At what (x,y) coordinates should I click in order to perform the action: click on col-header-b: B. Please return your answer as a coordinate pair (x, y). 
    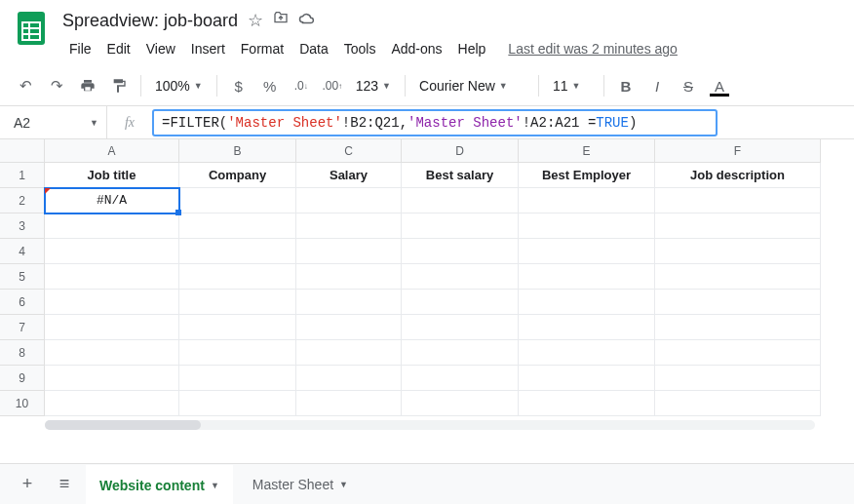
    Looking at the image, I should click on (238, 150).